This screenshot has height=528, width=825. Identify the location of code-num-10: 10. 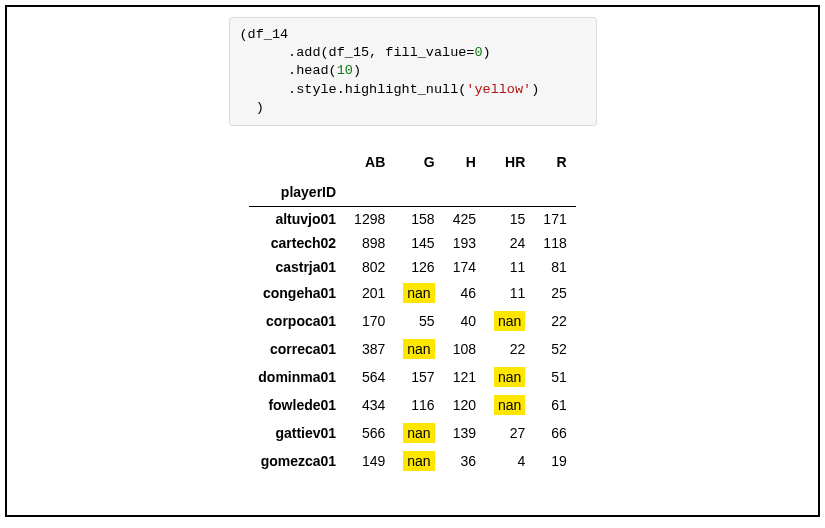
(345, 70).